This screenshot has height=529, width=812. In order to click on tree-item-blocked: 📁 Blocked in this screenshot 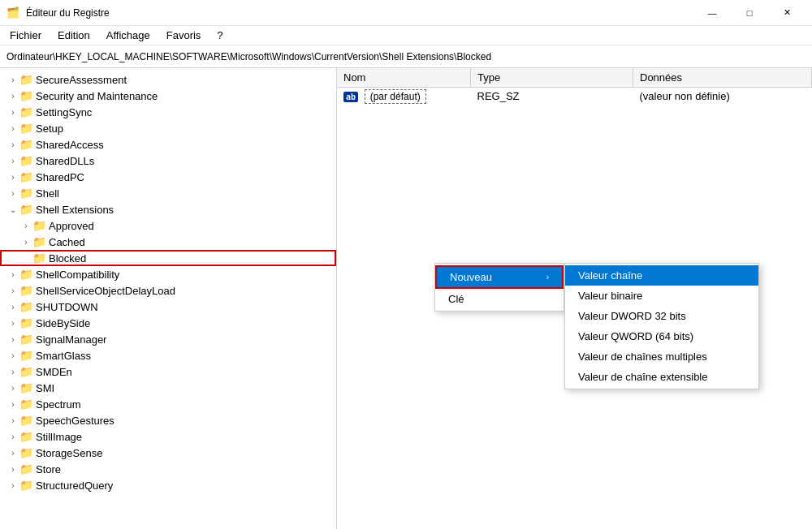, I will do `click(168, 258)`.